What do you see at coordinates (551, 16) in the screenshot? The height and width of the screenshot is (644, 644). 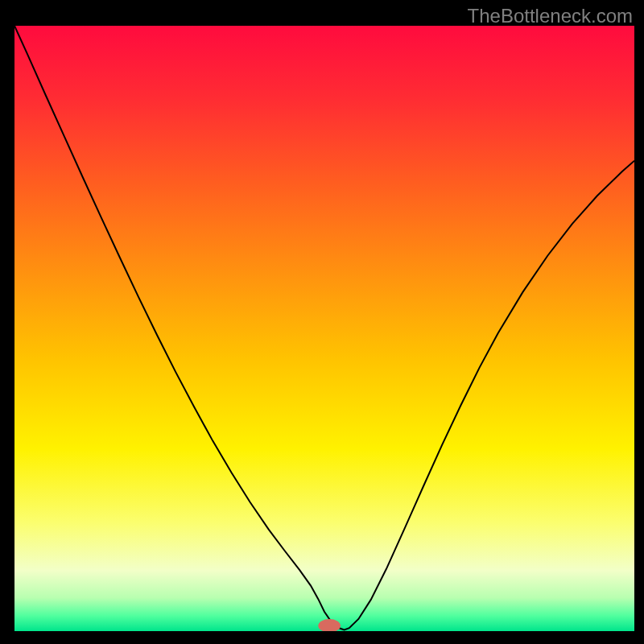 I see `attribution-text: TheBottleneck.com` at bounding box center [551, 16].